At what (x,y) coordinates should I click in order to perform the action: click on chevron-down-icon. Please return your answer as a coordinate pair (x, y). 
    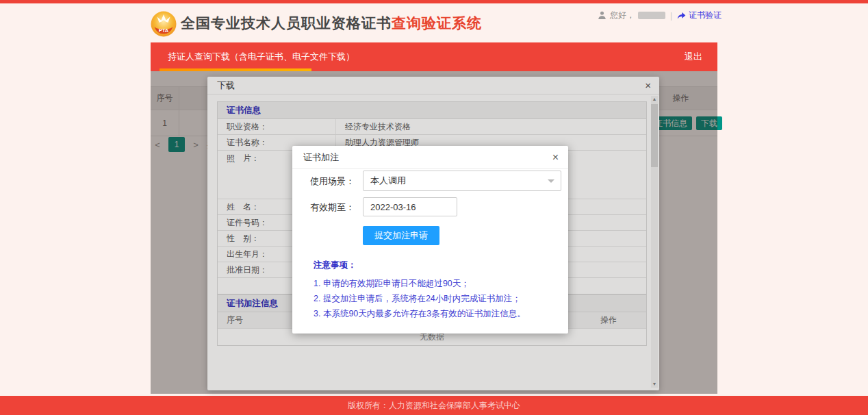
    Looking at the image, I should click on (551, 181).